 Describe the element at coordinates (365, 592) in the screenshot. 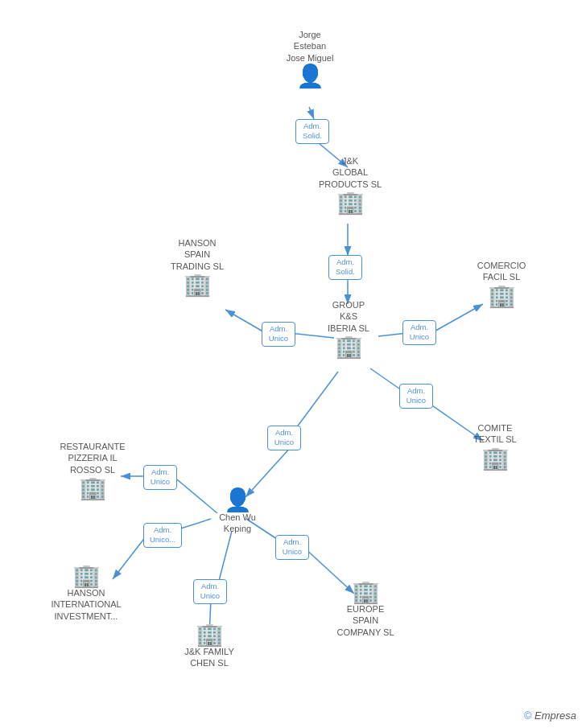

I see `europe-spain-icon: 🏢` at that location.